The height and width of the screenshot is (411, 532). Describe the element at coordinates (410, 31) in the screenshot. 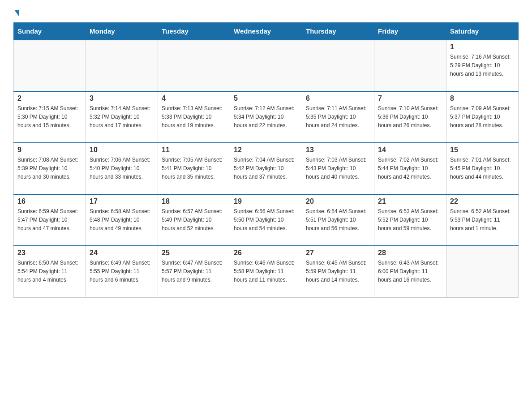

I see `day-of-week-header: Friday` at that location.